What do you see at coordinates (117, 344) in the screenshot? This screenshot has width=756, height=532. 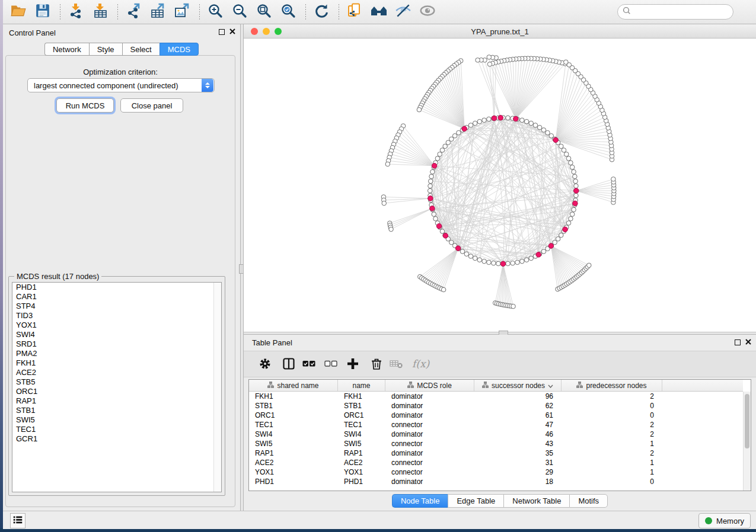 I see `mcds-result-item: SRD1` at bounding box center [117, 344].